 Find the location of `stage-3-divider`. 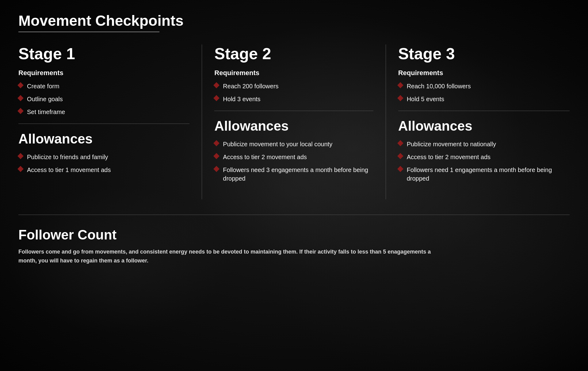

stage-3-divider is located at coordinates (484, 111).